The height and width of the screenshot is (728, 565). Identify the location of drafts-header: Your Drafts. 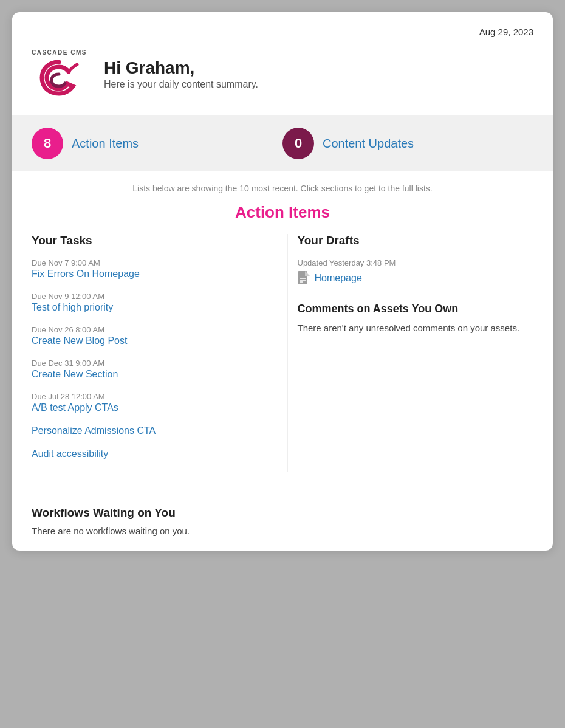
(416, 241).